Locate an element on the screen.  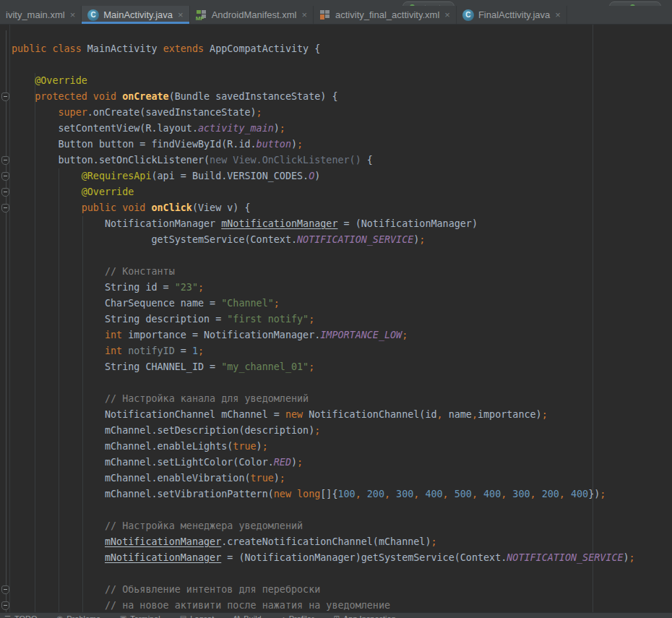
app-inspection-icon: ⊞ is located at coordinates (337, 616).